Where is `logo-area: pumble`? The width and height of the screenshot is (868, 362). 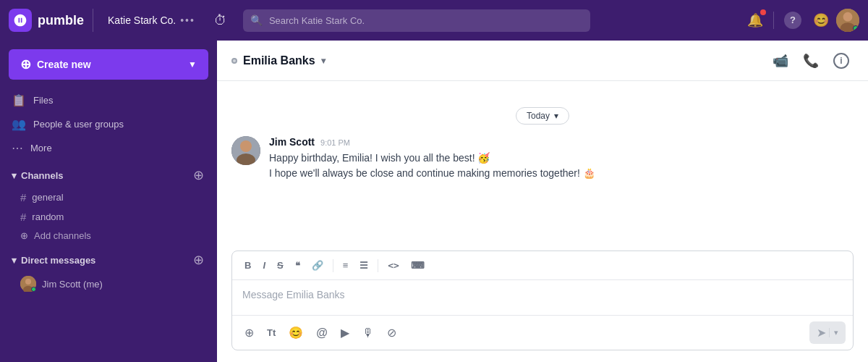
logo-area: pumble is located at coordinates (51, 20).